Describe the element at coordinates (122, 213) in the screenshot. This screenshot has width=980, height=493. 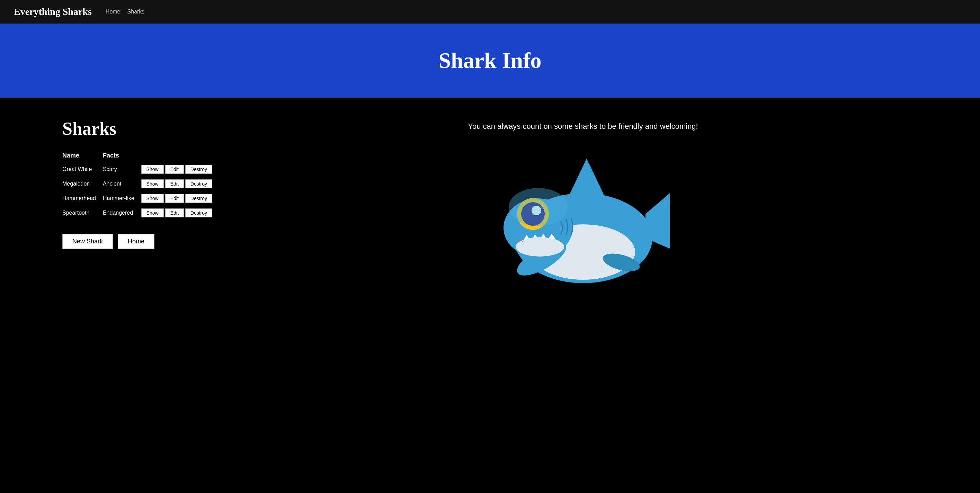
I see `shark-facts: Endangered` at that location.